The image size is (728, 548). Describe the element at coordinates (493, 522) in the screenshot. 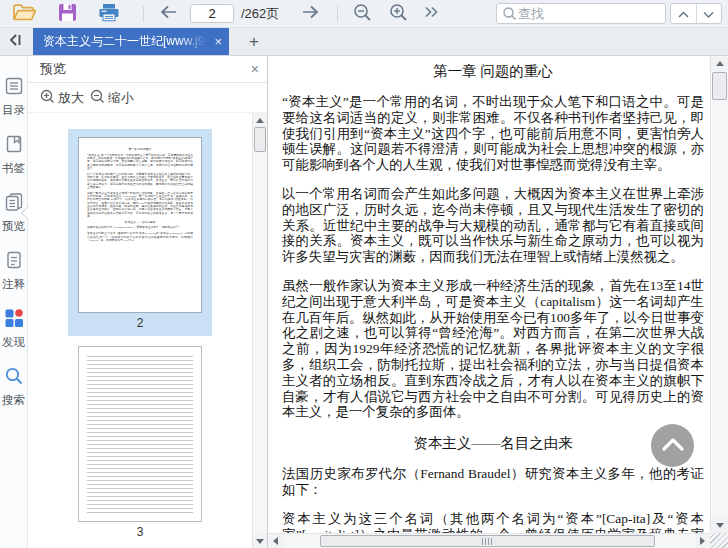

I see `doc-paragraph: 资本主义为这三个名词（其他两个名词为“资本”[Cap-ita]及“资本家”[ca…` at that location.